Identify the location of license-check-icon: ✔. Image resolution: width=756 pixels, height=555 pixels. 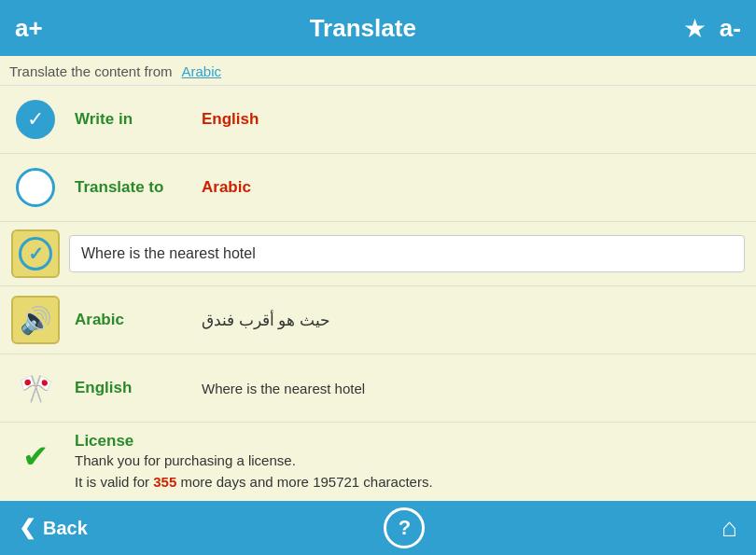
(35, 456).